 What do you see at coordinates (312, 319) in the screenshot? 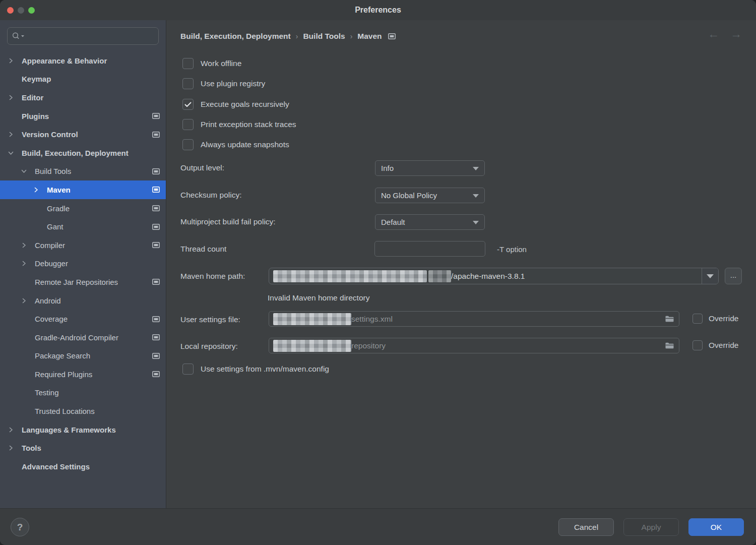
I see `redacted-path` at bounding box center [312, 319].